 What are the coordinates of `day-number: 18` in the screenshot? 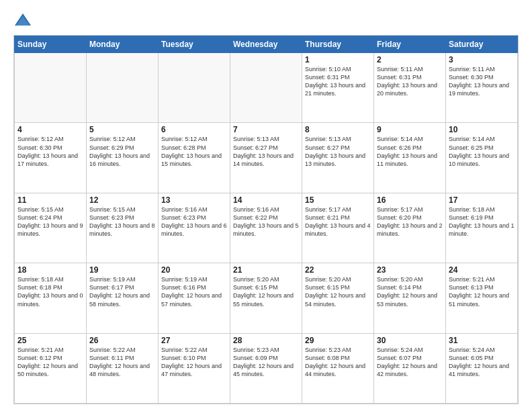 It's located at (50, 270).